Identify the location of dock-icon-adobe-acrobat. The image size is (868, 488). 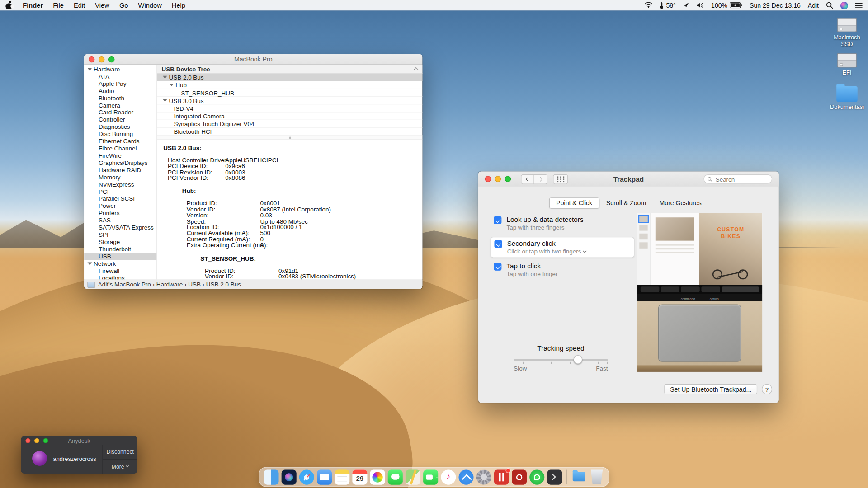
(519, 477).